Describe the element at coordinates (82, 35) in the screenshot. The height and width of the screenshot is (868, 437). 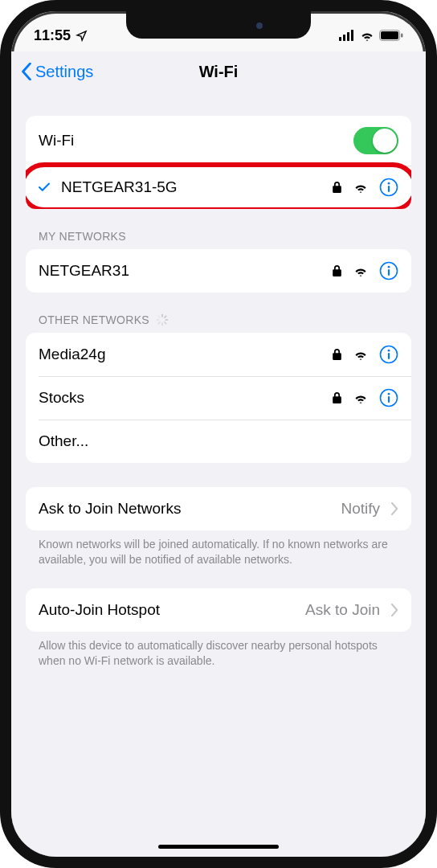
I see `location-icon` at that location.